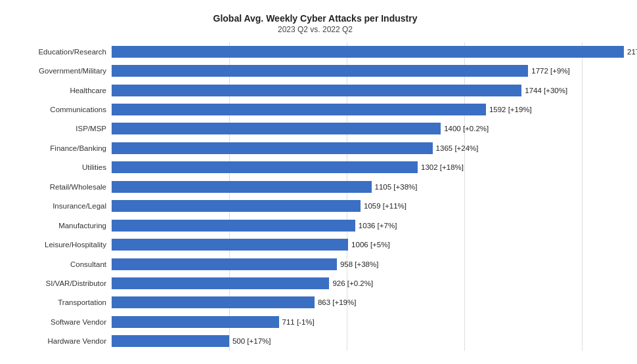  Describe the element at coordinates (368, 321) in the screenshot. I see `bar-track: 711 [-1%]` at that location.